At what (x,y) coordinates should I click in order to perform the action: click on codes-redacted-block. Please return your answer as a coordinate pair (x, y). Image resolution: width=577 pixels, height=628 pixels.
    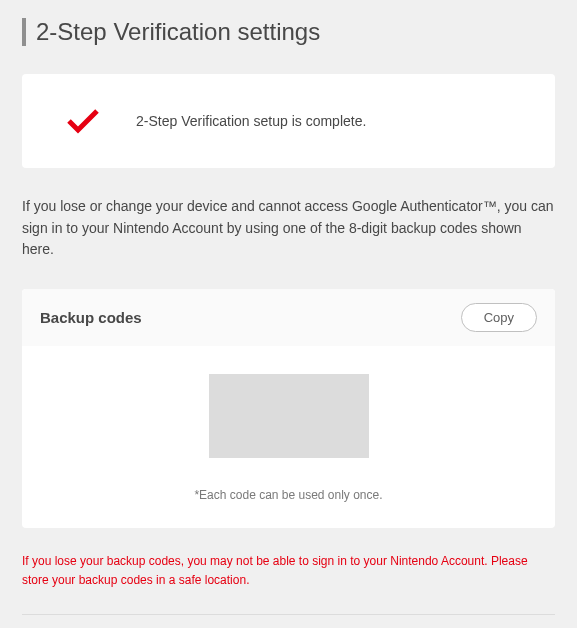
    Looking at the image, I should click on (289, 416).